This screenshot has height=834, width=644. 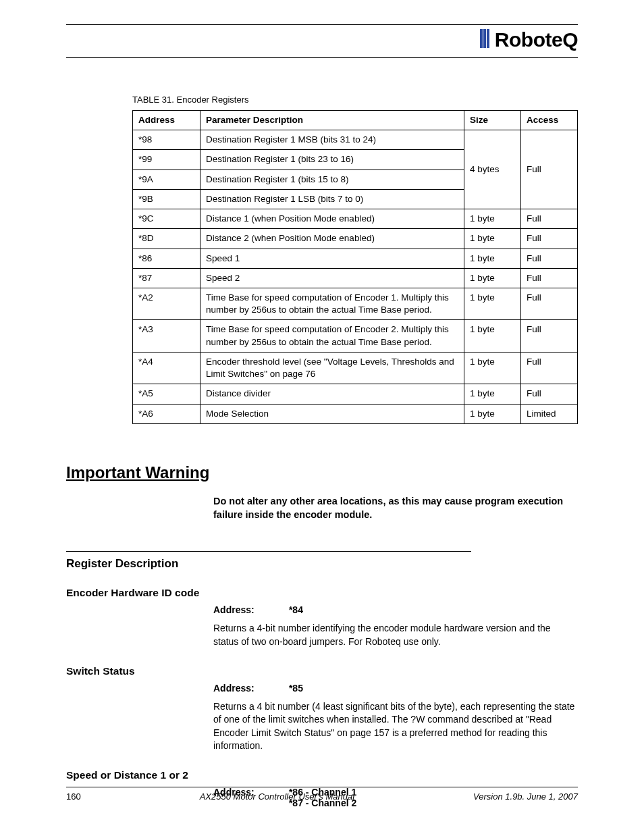 What do you see at coordinates (549, 413) in the screenshot?
I see `cell-access: Limited` at bounding box center [549, 413].